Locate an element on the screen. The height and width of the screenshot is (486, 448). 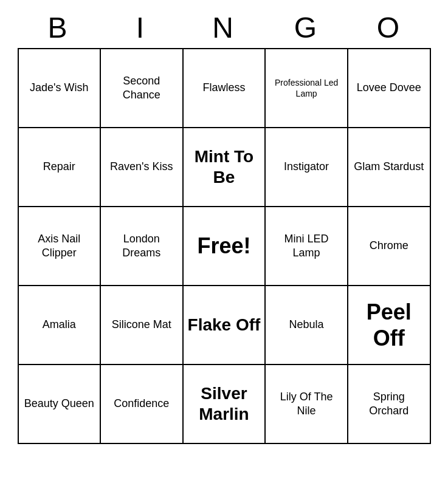
grid-cell-r2-c2: Free! is located at coordinates (224, 246).